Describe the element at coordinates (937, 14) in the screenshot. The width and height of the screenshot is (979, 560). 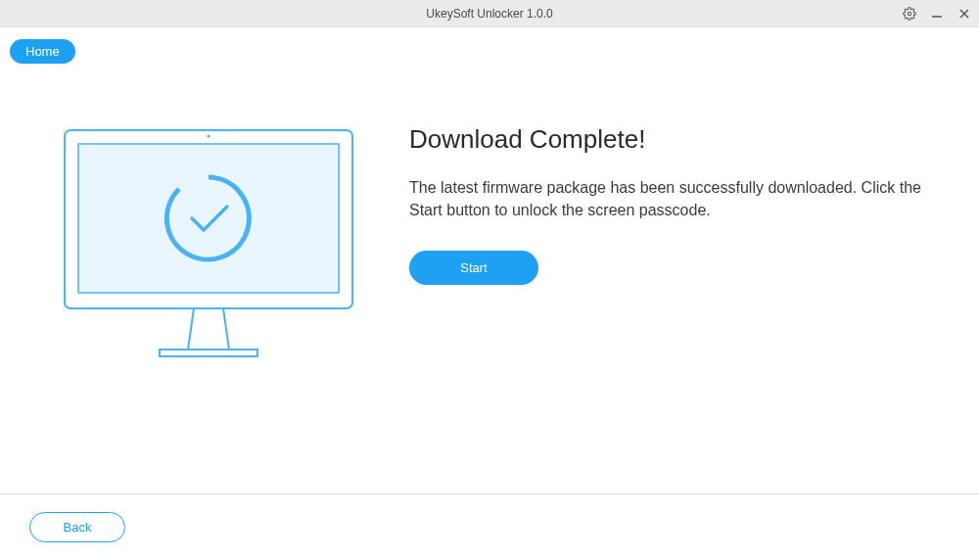
I see `minimize-icon` at that location.